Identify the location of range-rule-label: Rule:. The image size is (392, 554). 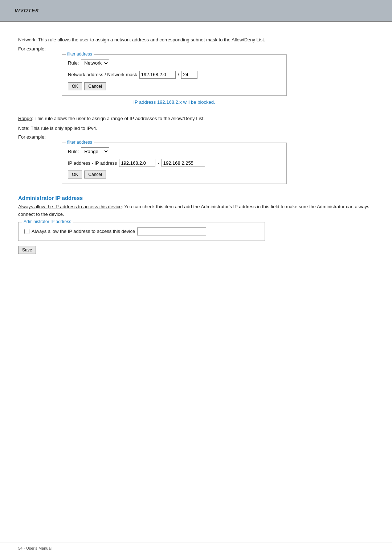
(73, 152).